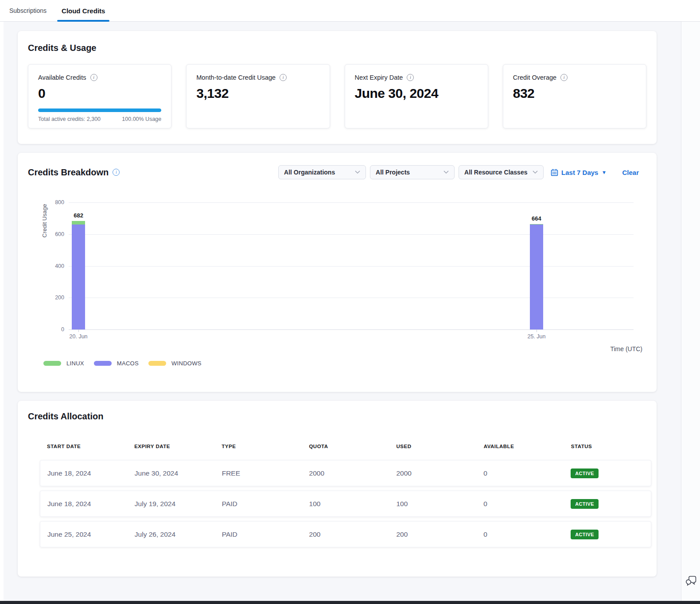  Describe the element at coordinates (393, 172) in the screenshot. I see `projects-dropdown-value: All Projects` at that location.